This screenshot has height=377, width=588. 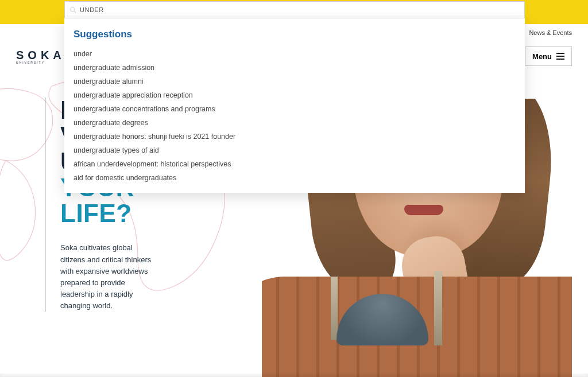 What do you see at coordinates (560, 56) in the screenshot?
I see `hamburger-icon` at bounding box center [560, 56].